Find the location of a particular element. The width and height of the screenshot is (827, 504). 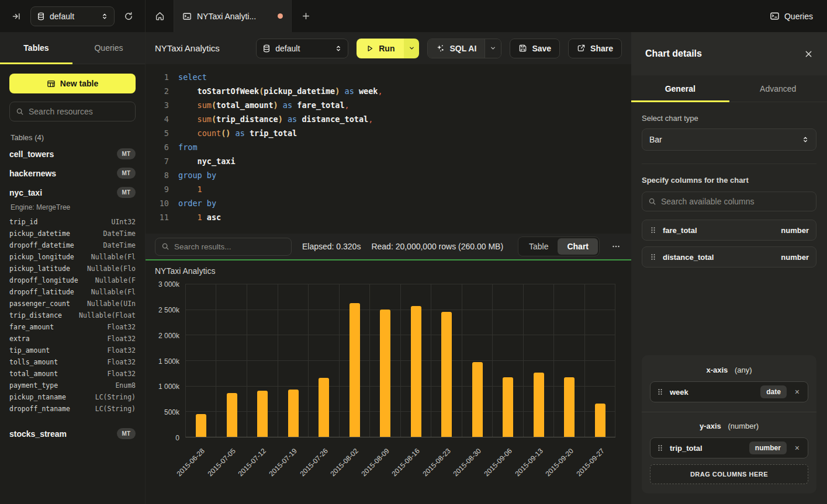

code-line: 7nyc_taxi is located at coordinates (393, 161).